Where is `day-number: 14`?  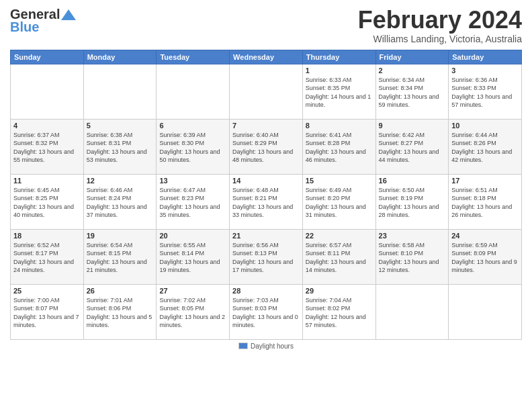 day-number: 14 is located at coordinates (266, 181).